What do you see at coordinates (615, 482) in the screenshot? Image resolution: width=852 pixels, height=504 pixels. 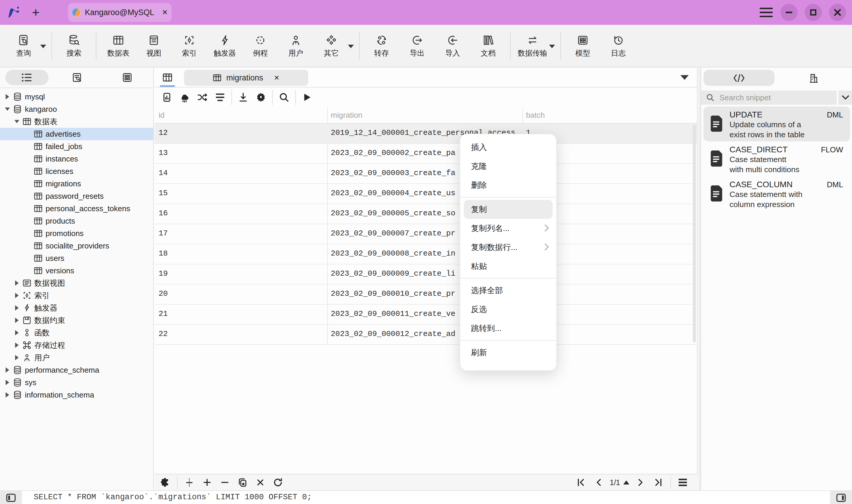 I see `page-indicator: 1/1` at bounding box center [615, 482].